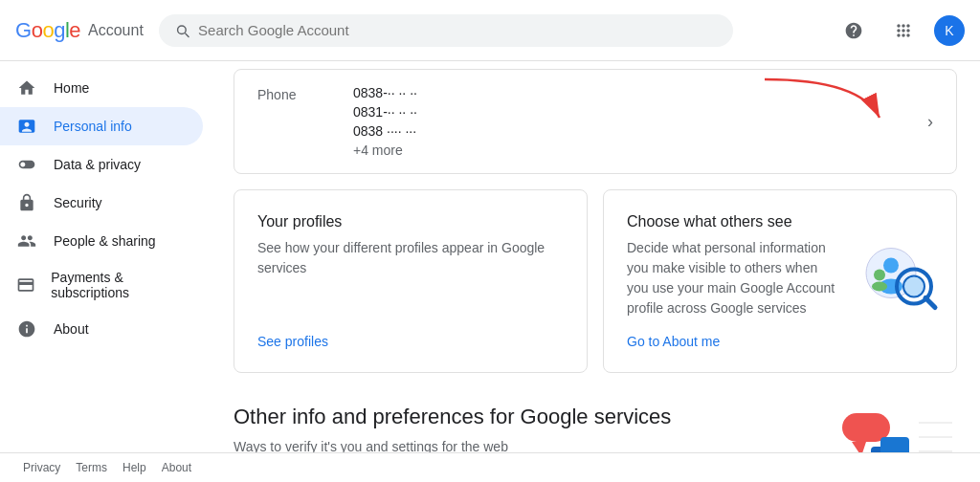 Image resolution: width=980 pixels, height=482 pixels. Describe the element at coordinates (411, 222) in the screenshot. I see `profiles-card-title: Your profiles` at that location.